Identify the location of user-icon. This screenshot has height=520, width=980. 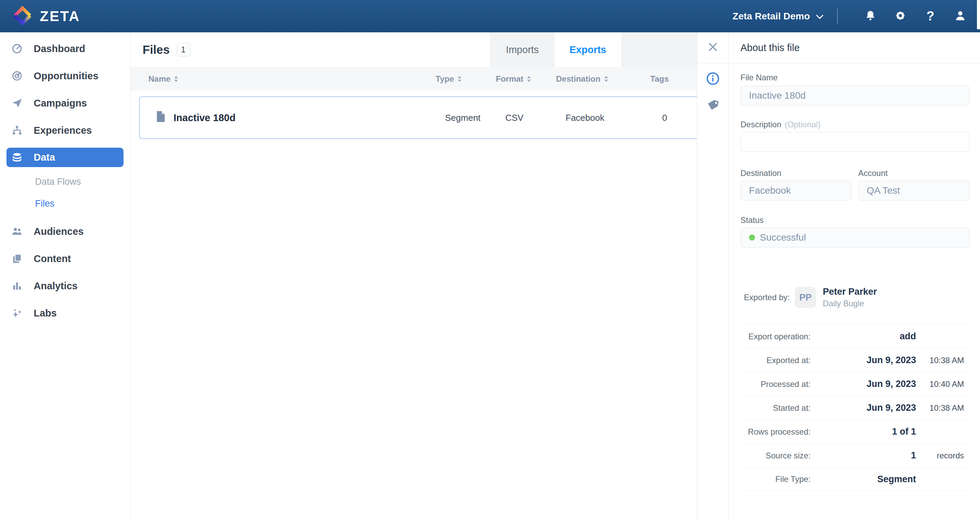
(960, 16).